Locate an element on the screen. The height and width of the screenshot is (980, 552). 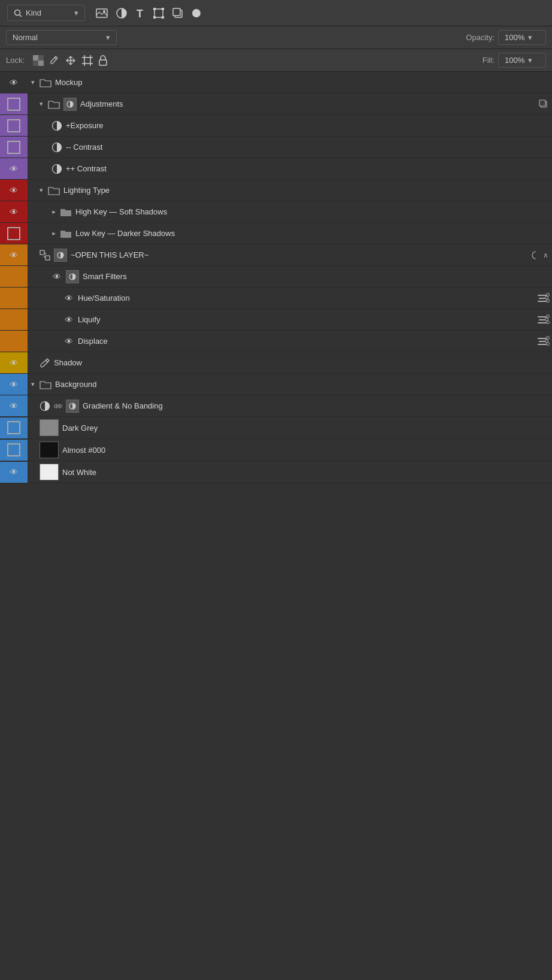
content-gradient-banding: Gradient & No Banding is located at coordinates (290, 406).